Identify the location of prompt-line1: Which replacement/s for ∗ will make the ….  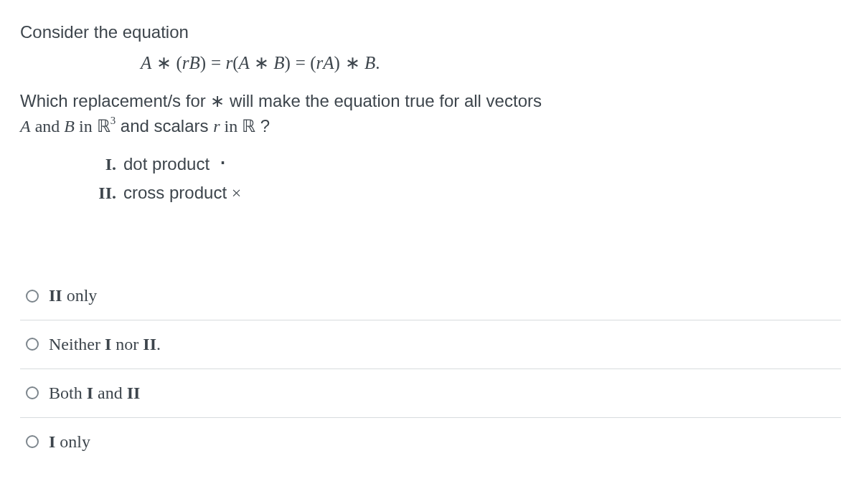
(281, 100).